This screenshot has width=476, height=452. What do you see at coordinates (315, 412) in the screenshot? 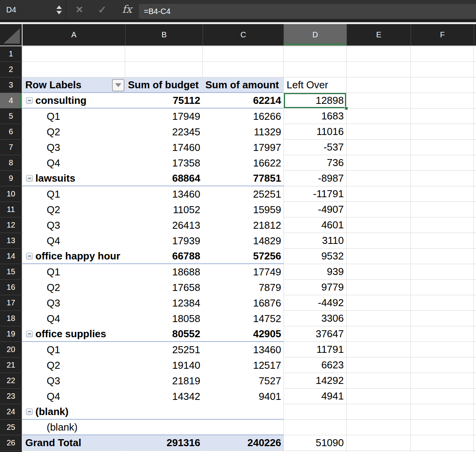
I see `cell-D24` at bounding box center [315, 412].